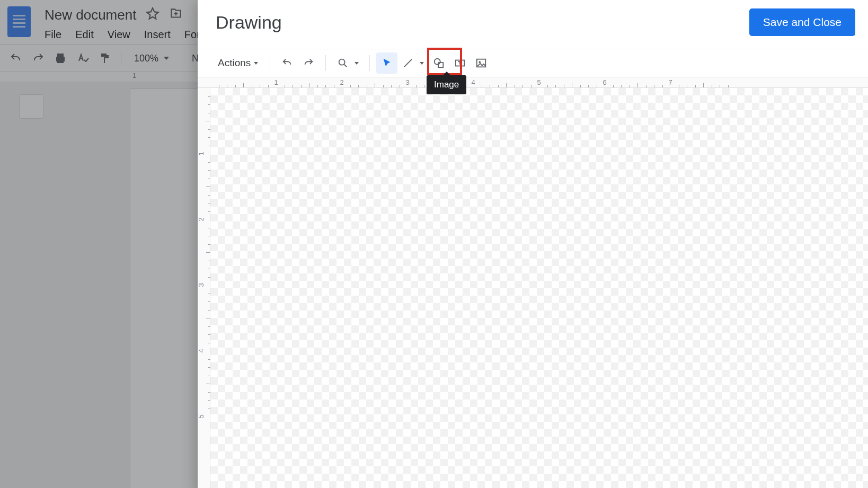  What do you see at coordinates (533, 63) in the screenshot?
I see `drawing-toolbar: Actions` at bounding box center [533, 63].